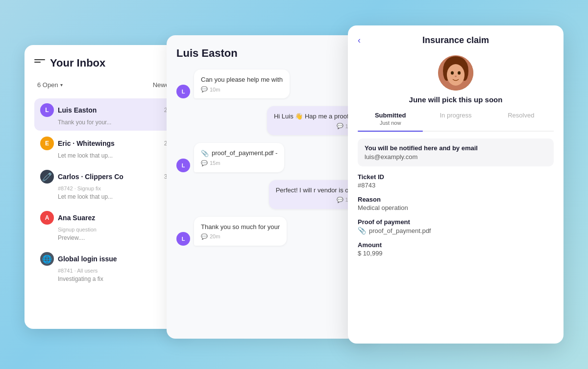  I want to click on message-text: Can you please help me with, so click(242, 80).